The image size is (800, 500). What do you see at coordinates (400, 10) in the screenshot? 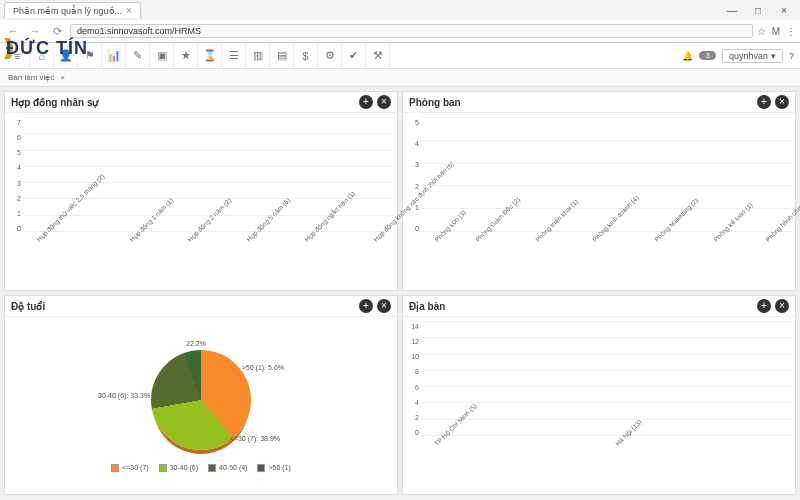
I see `browser-tab-bar: Phần mềm quản lý nguồ... × — □ ×` at bounding box center [400, 10].